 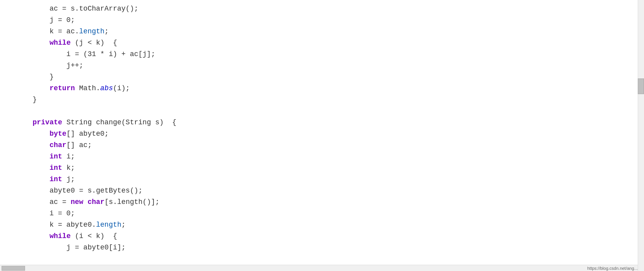 What do you see at coordinates (325, 89) in the screenshot?
I see `code-line: return Math.abs(i);` at bounding box center [325, 89].